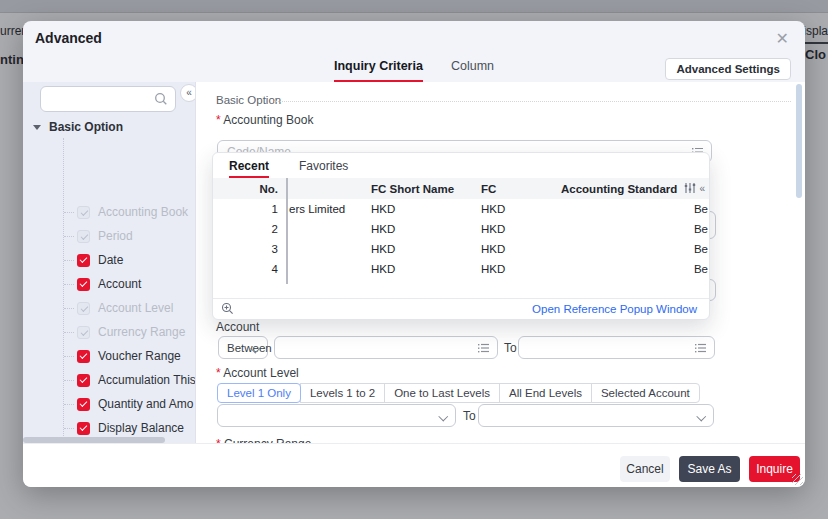 The image size is (828, 519). What do you see at coordinates (782, 38) in the screenshot?
I see `close-icon: ✕` at bounding box center [782, 38].